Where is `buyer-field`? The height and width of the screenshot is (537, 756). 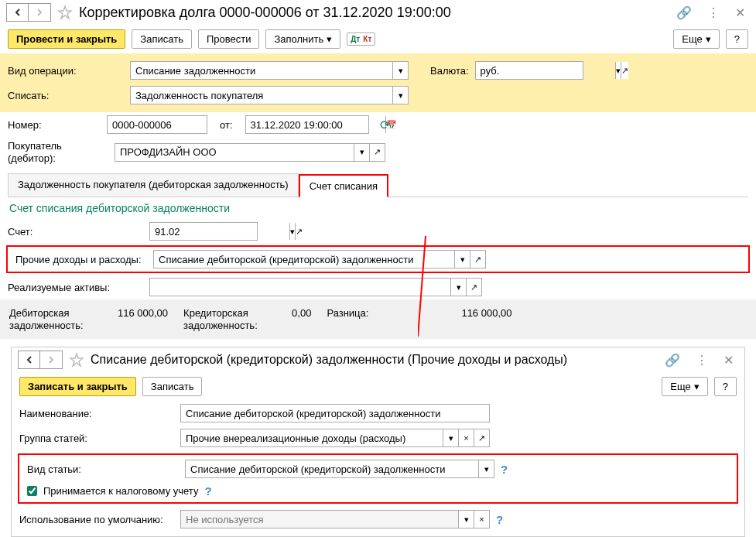 buyer-field is located at coordinates (234, 152).